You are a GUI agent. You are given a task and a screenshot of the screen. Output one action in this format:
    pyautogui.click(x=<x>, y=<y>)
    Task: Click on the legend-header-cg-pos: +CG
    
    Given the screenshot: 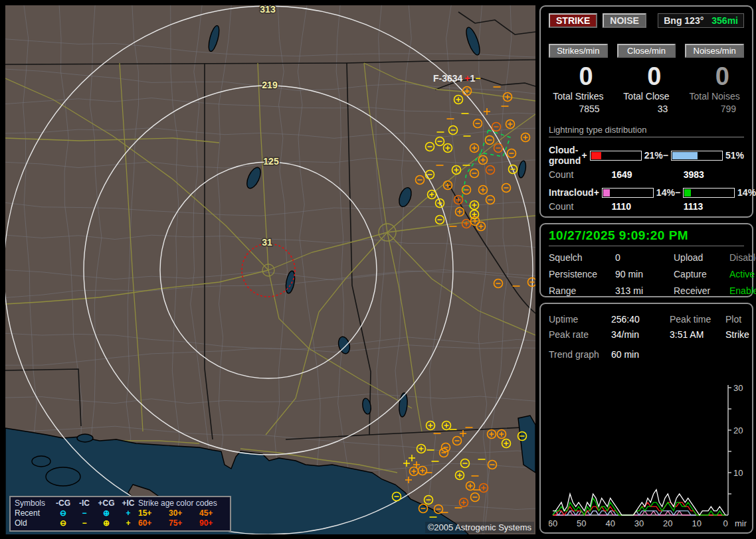 What is the action you would take?
    pyautogui.click(x=106, y=503)
    